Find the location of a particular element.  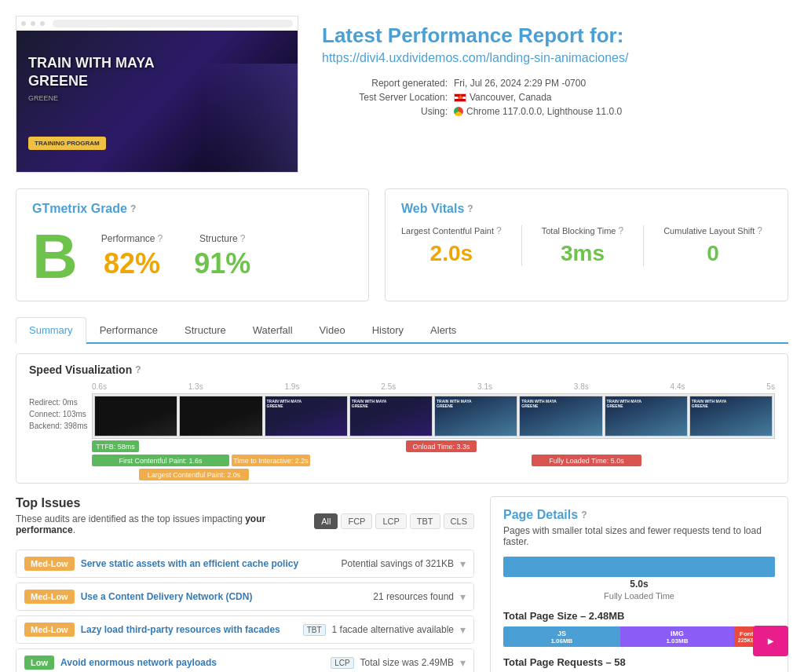

generated-label: Report generated: is located at coordinates (385, 83).